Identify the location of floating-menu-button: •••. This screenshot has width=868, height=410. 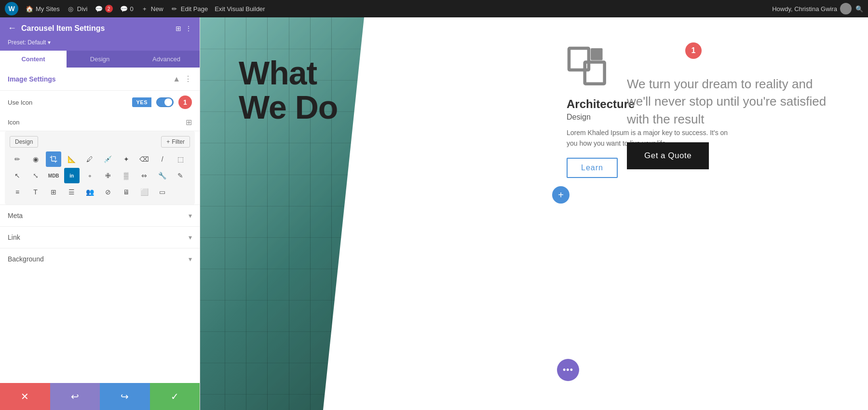
(568, 370).